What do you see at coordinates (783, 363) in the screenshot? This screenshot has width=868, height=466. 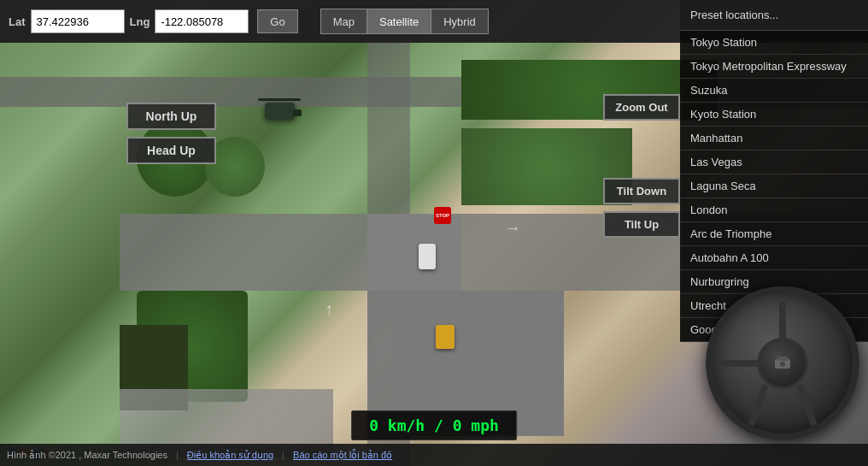 I see `steering-wheel` at bounding box center [783, 363].